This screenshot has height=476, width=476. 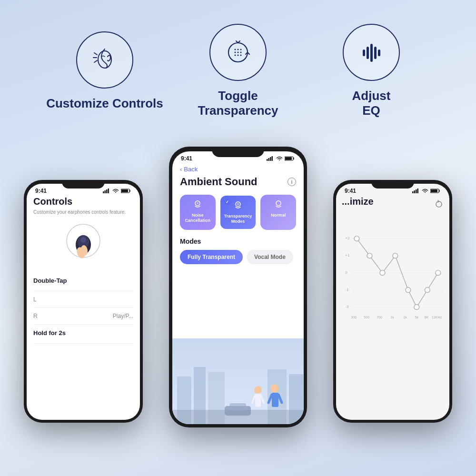 What do you see at coordinates (281, 159) in the screenshot?
I see `center-status-icons` at bounding box center [281, 159].